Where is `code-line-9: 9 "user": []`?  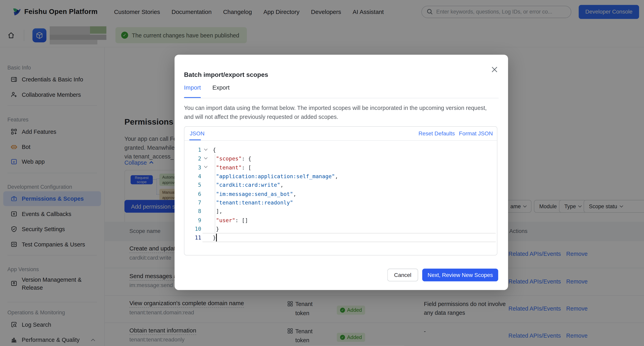
code-line-9: 9 "user": [] is located at coordinates (341, 220).